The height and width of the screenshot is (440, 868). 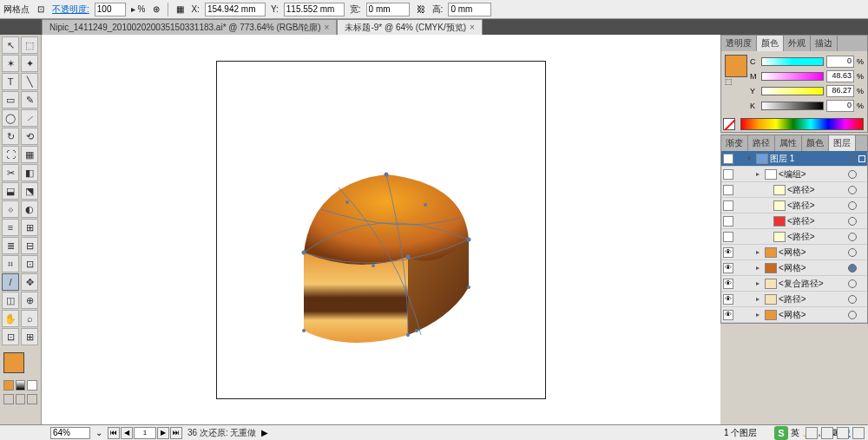 I want to click on color-mode-none, so click(x=32, y=385).